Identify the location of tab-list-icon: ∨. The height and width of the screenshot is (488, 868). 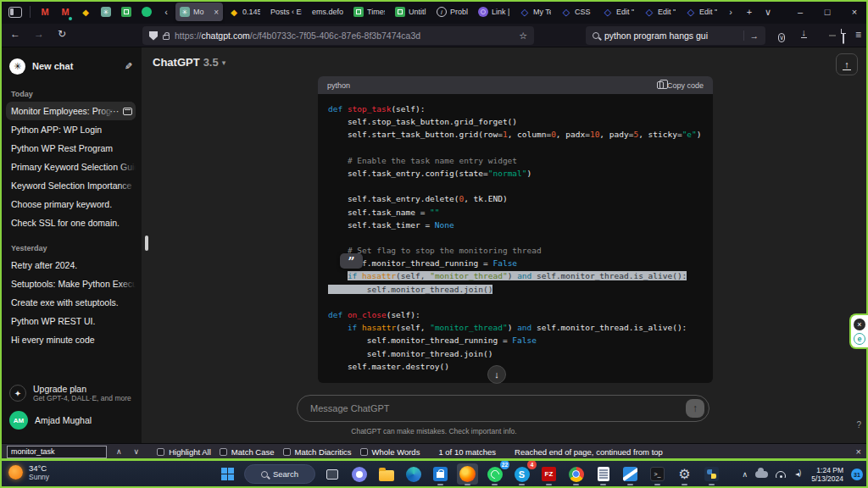
(768, 12).